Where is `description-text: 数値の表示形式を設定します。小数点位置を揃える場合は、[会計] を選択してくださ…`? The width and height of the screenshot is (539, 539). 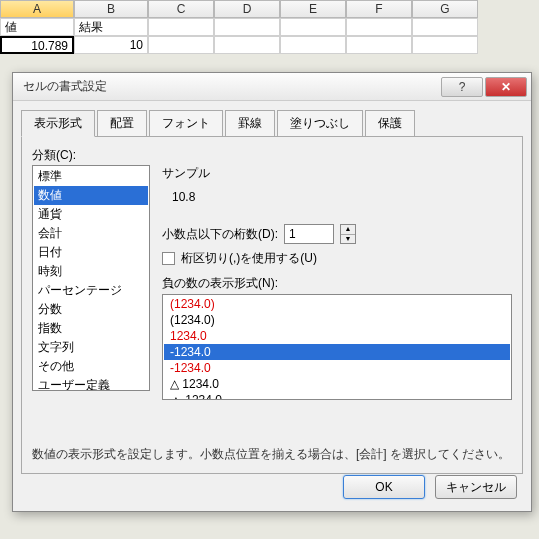
description-text: 数値の表示形式を設定します。小数点位置を揃える場合は、[会計] を選択してくださ… is located at coordinates (272, 454).